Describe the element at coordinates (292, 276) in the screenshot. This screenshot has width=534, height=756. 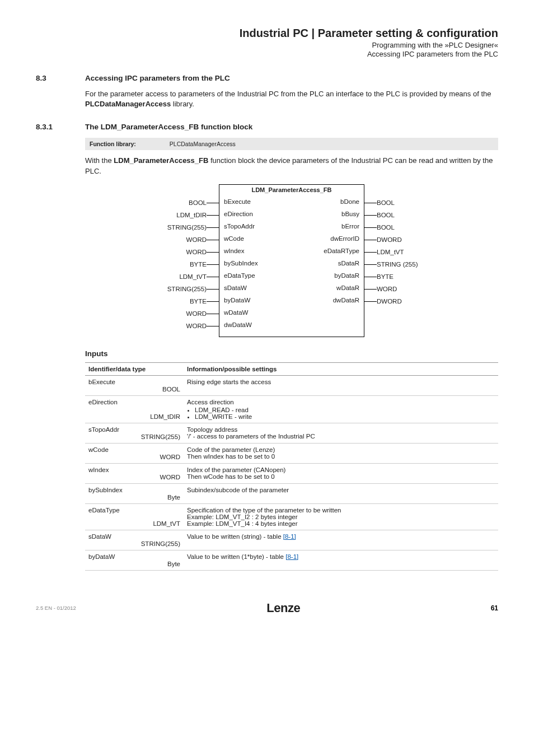
I see `fb-port-row: eDataTypebyDataR` at that location.